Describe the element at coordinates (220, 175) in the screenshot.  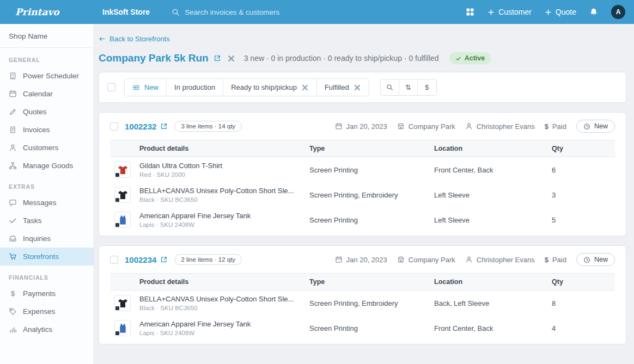
I see `product-meta: Red · SKU 2000` at that location.